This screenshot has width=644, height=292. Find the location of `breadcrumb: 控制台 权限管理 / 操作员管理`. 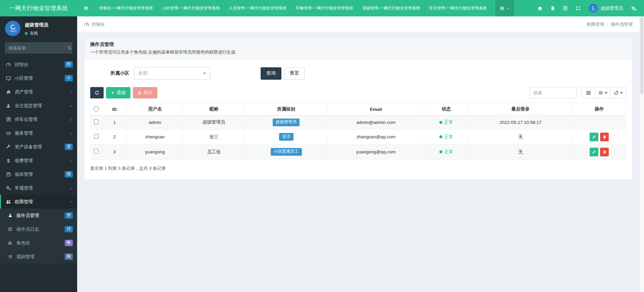

breadcrumb: 控制台 权限管理 / 操作员管理 is located at coordinates (361, 24).